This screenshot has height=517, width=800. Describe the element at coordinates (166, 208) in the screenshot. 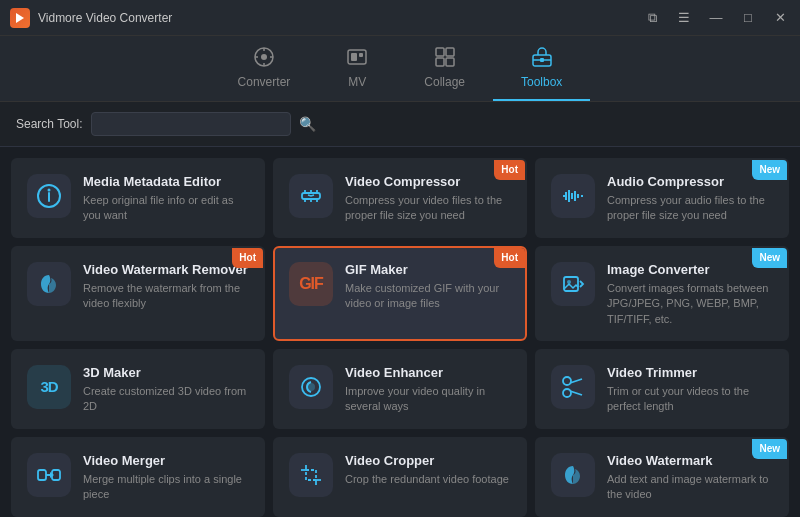

I see `tool-desc-media-metadata-editor: Keep original file info or edit as you w…` at that location.